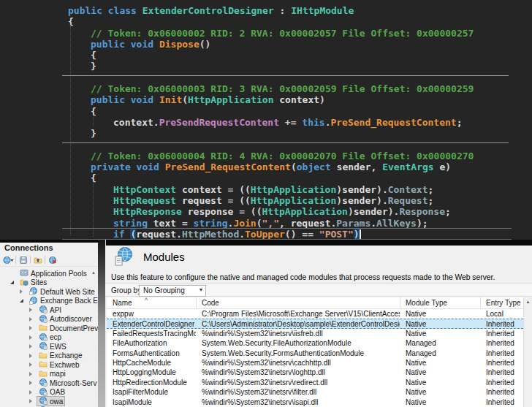 This screenshot has height=407, width=532. I want to click on tree-item-application-pools: Application Pools, so click(53, 273).